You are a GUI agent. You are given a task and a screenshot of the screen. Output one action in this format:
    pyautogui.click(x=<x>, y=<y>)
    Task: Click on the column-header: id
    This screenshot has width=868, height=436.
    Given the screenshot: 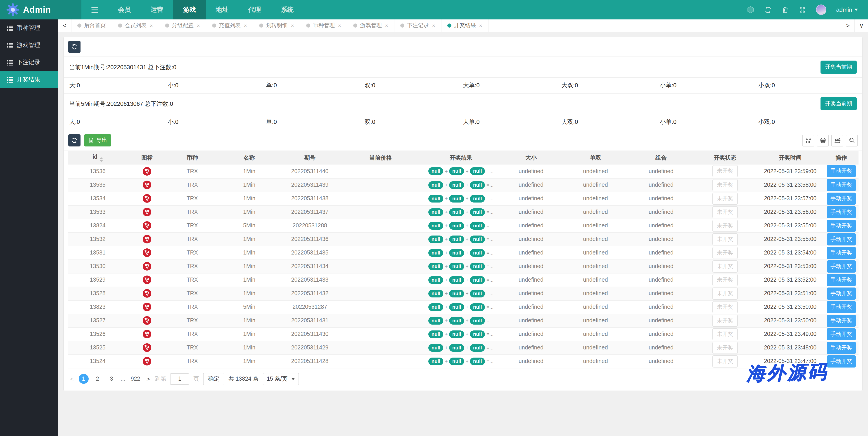 What is the action you would take?
    pyautogui.click(x=98, y=158)
    